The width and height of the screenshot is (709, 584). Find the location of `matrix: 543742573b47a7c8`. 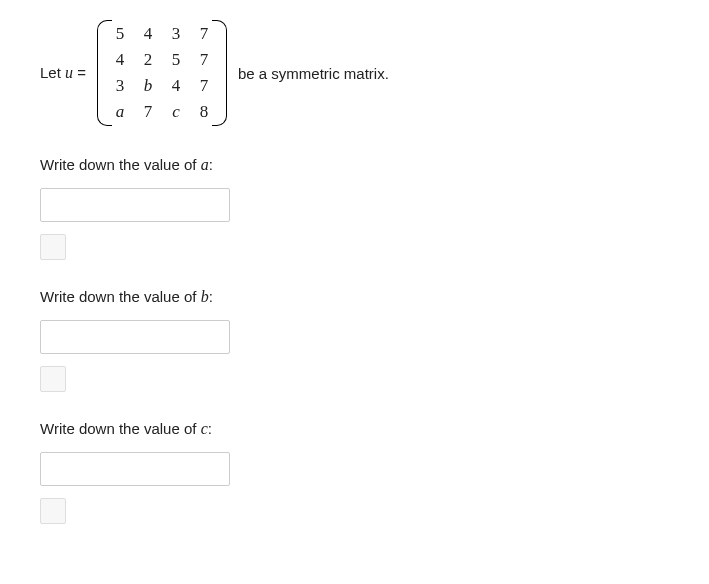

matrix: 543742573b47a7c8 is located at coordinates (162, 73).